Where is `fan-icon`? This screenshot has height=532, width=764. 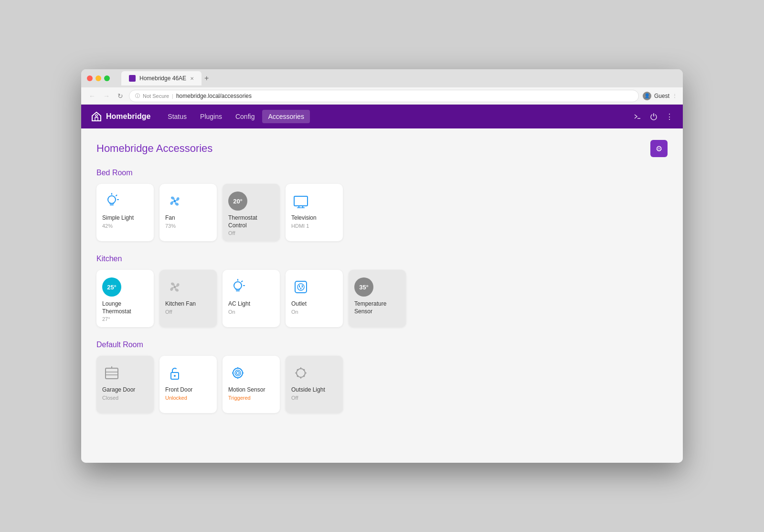
fan-icon is located at coordinates (175, 201).